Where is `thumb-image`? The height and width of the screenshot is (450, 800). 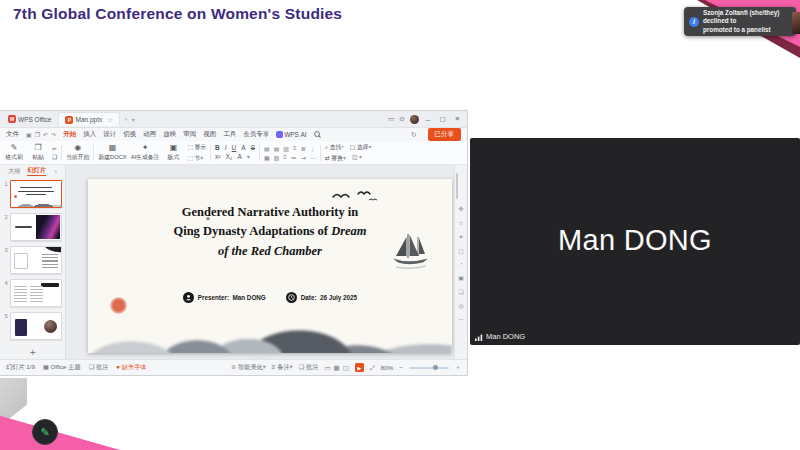
thumb-image is located at coordinates (48, 227).